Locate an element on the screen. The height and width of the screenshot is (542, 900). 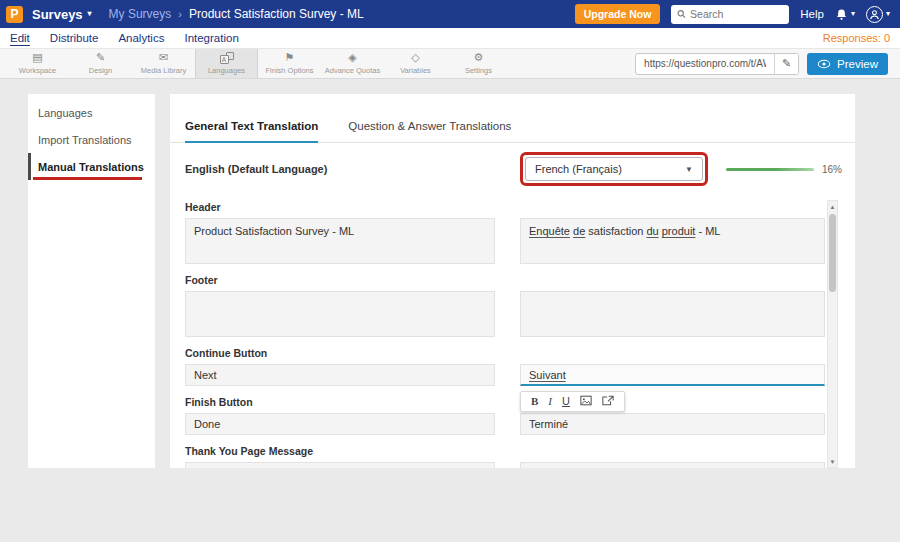
menu-integration: Integration is located at coordinates (211, 38).